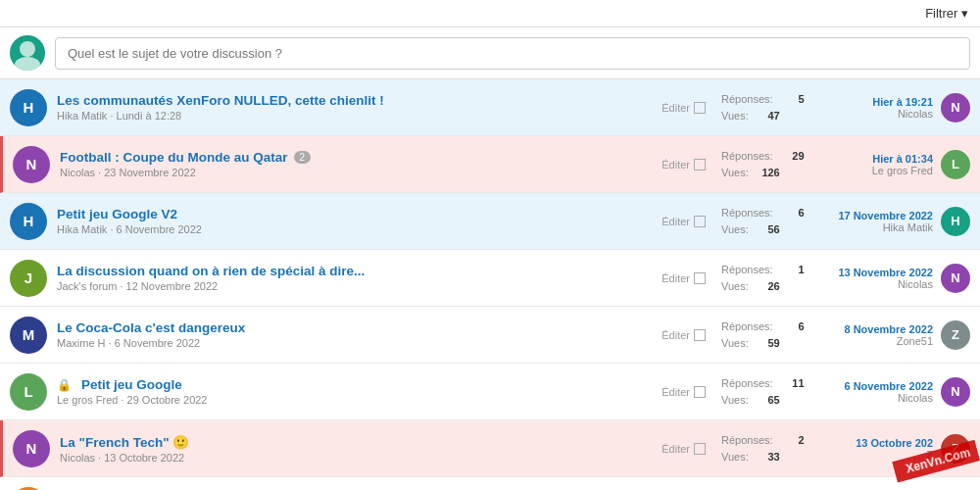  What do you see at coordinates (879, 329) in the screenshot?
I see `last-date: 8 Novembre 2022` at bounding box center [879, 329].